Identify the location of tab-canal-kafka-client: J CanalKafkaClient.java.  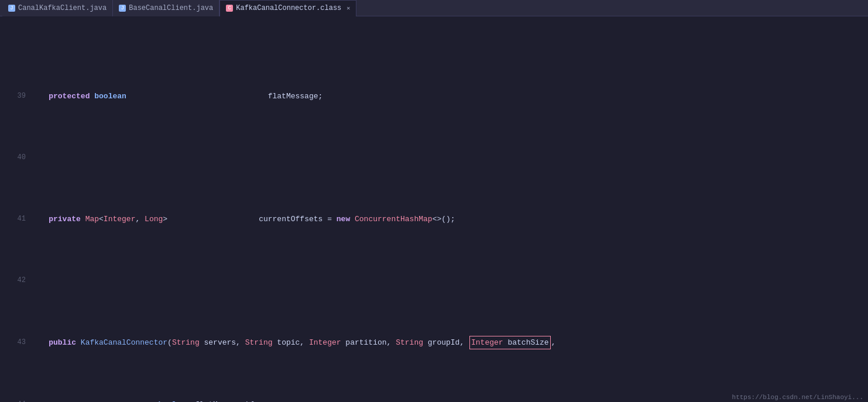
(57, 8).